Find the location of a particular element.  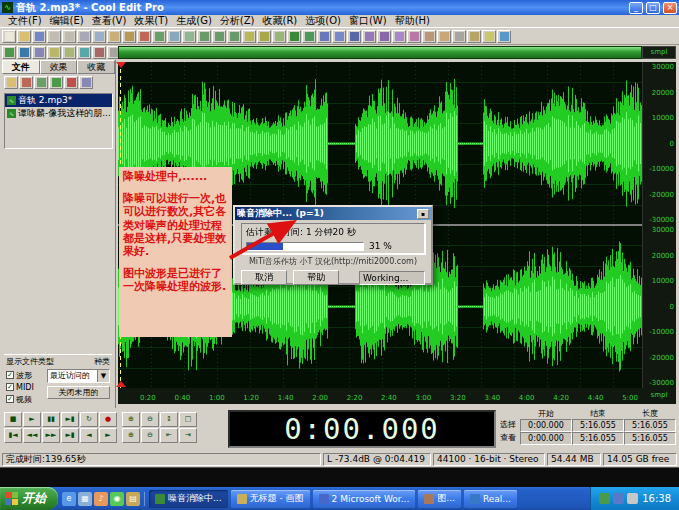

cut-button is located at coordinates (84, 36).